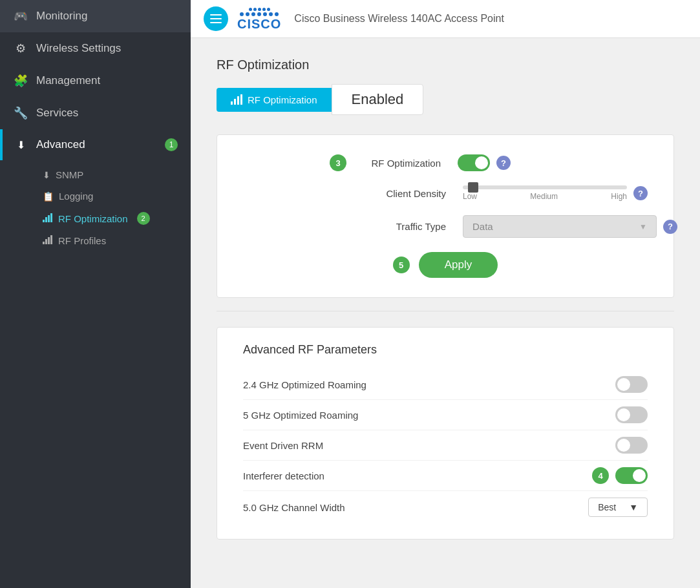 This screenshot has width=700, height=588. I want to click on sidebar-item-rf-optimization: RF Optimization 2, so click(114, 218).